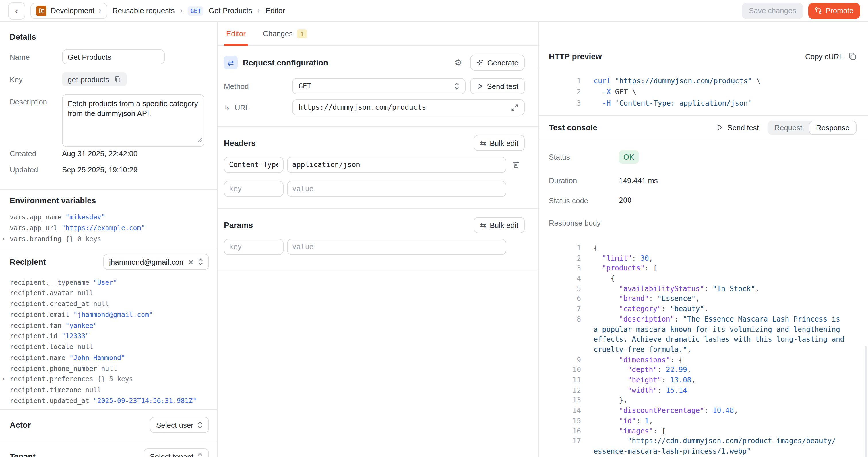  I want to click on code-text: a popular mascara known for its volumizi…, so click(725, 330).